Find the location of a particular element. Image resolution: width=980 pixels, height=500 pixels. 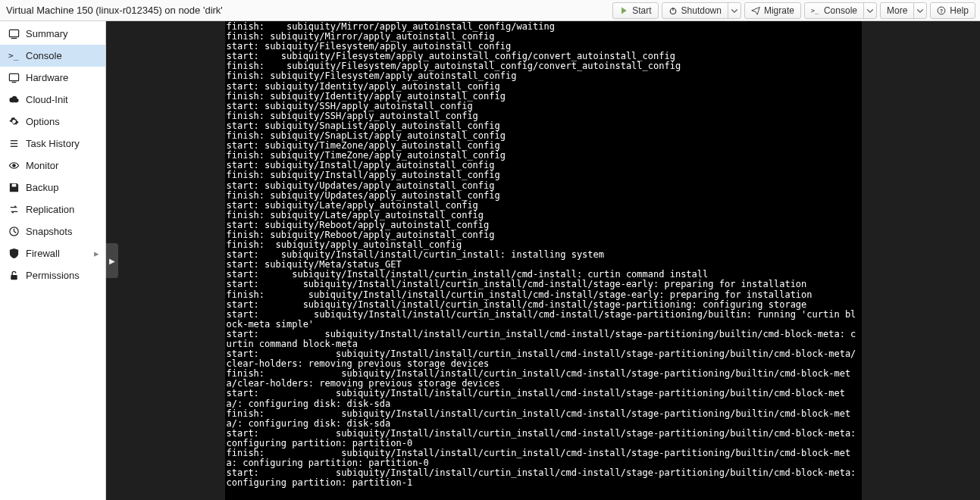

chevron-right-icon: ▸ is located at coordinates (97, 253).